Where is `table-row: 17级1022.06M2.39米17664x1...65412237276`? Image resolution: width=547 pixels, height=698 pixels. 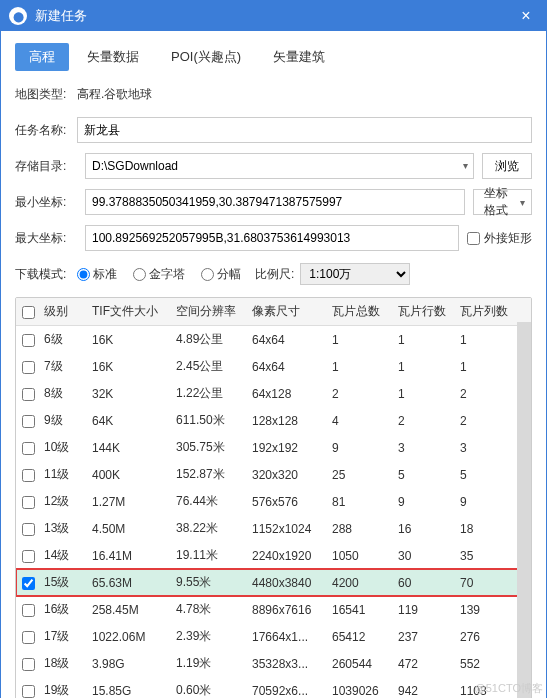
table-row: 17级1022.06M2.39米17664x1...65412237276 is located at coordinates (274, 636).